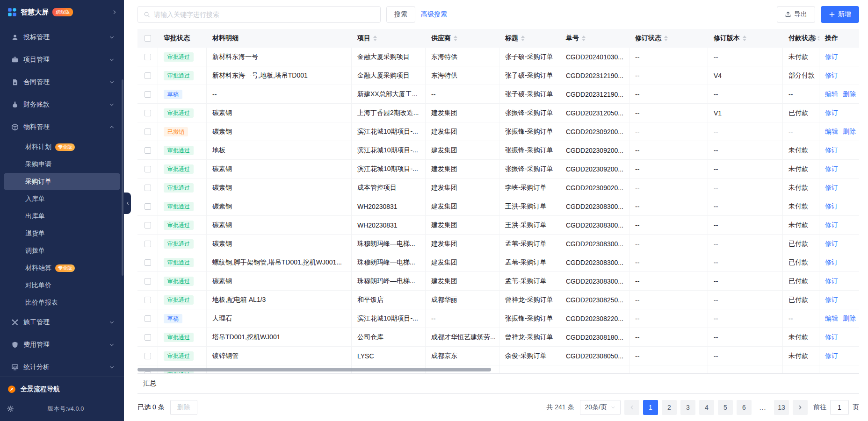 The height and width of the screenshot is (421, 868). What do you see at coordinates (651, 407) in the screenshot?
I see `page-button-active: 1` at bounding box center [651, 407].